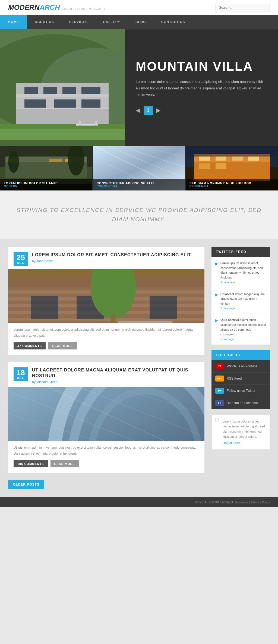  Describe the element at coordinates (112, 22) in the screenshot. I see `nav-gallery: GALLERY` at that location.